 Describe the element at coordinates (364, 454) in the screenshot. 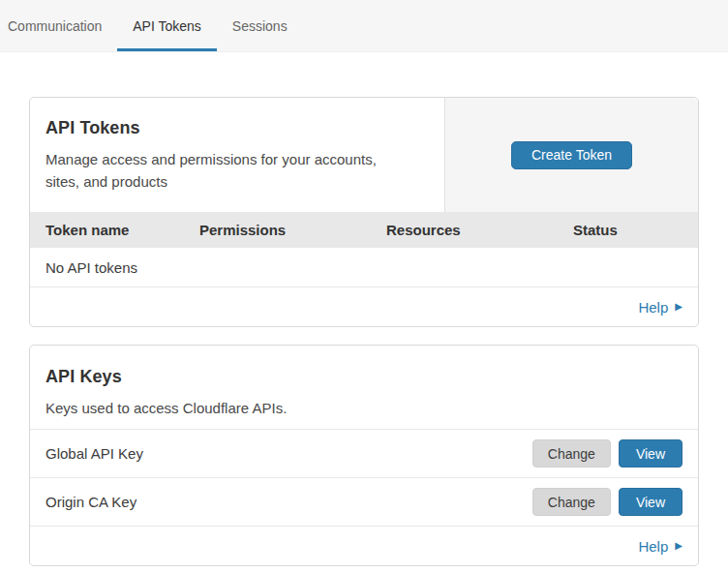

I see `api-key-row-global: Global API Key Change View` at that location.